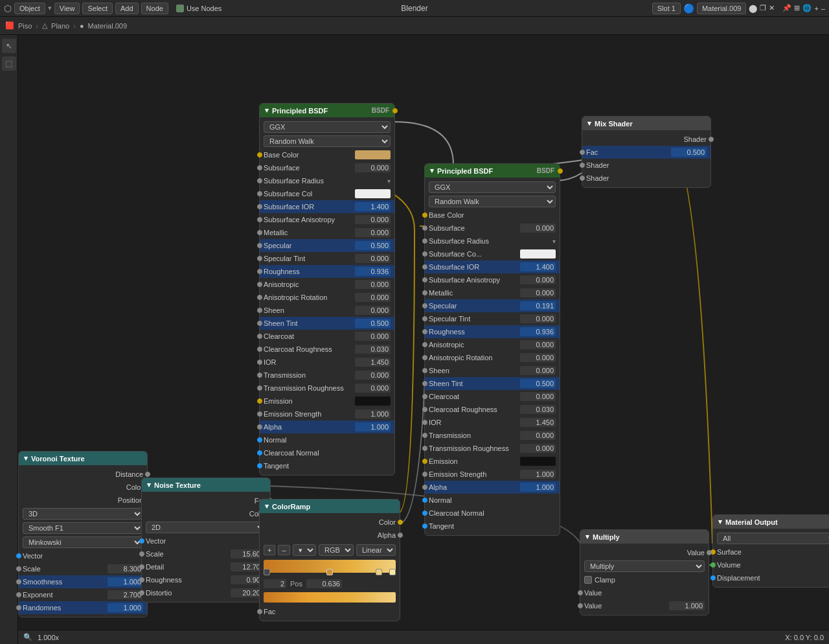 The width and height of the screenshot is (829, 644). What do you see at coordinates (30, 8) in the screenshot?
I see `object-menu: Object` at bounding box center [30, 8].